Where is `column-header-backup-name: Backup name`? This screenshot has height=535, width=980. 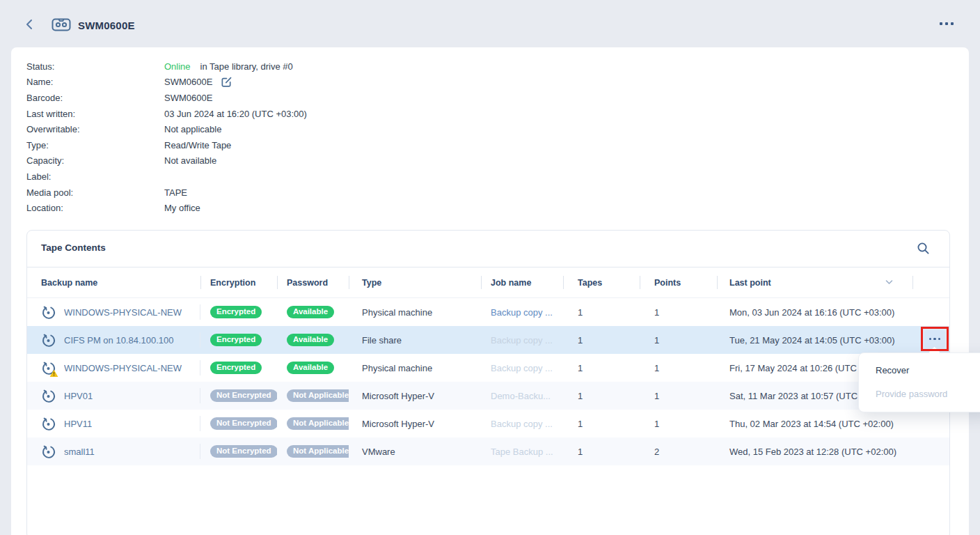 column-header-backup-name: Backup name is located at coordinates (114, 283).